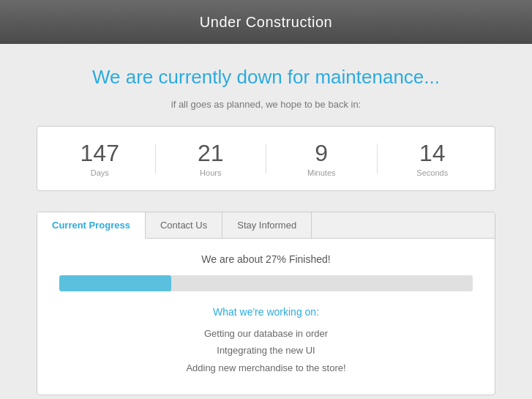 This screenshot has height=399, width=532. I want to click on working-on-item-1: Getting our database in order, so click(266, 334).